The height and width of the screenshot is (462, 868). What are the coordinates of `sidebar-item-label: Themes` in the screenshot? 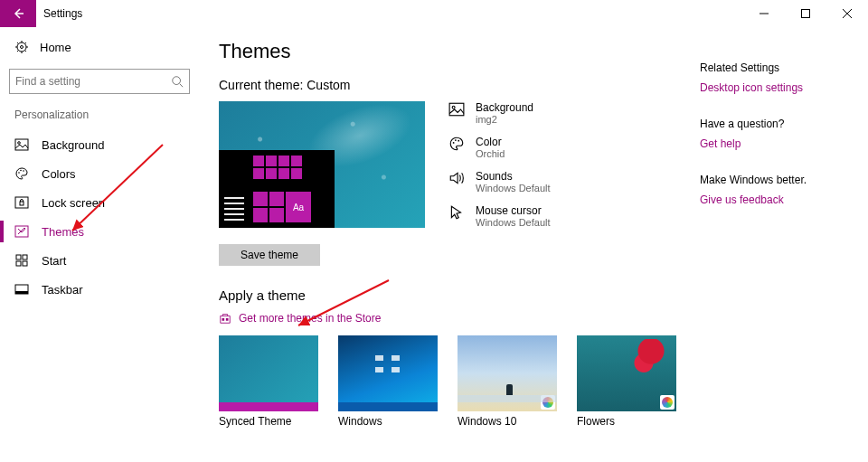 It's located at (63, 231).